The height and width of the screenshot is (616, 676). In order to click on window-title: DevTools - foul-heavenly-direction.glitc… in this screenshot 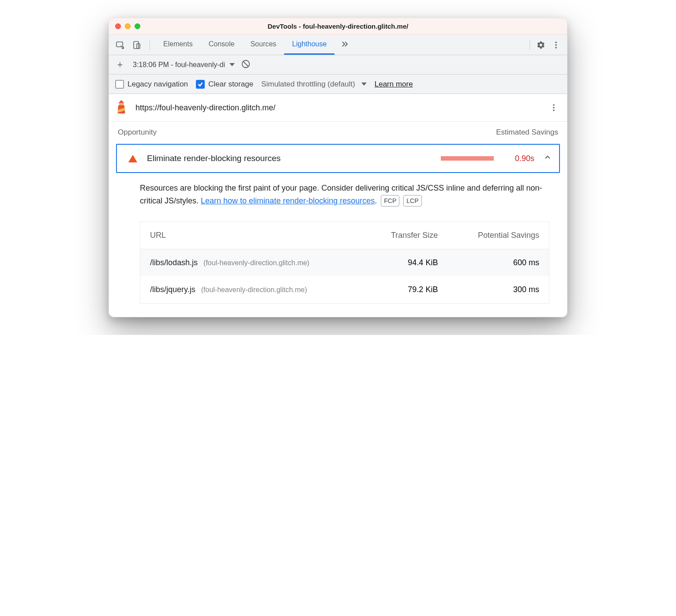, I will do `click(338, 26)`.